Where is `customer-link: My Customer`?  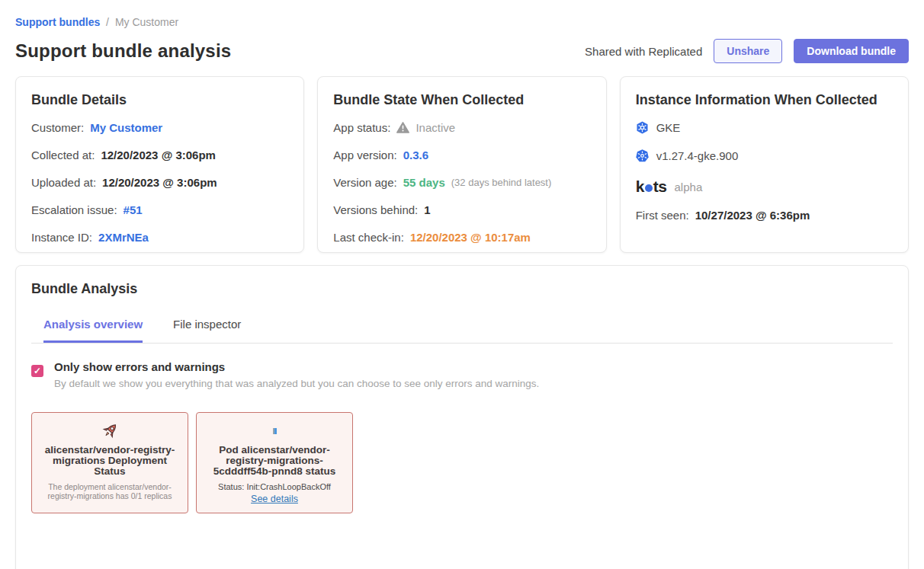 customer-link: My Customer is located at coordinates (127, 128).